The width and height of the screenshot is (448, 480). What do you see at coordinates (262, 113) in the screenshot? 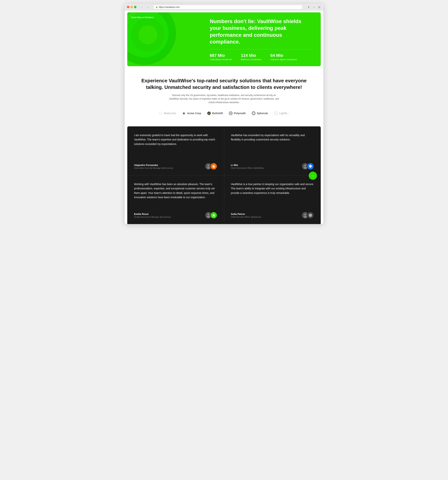
I see `logo-spherule-label: Spherule` at bounding box center [262, 113].